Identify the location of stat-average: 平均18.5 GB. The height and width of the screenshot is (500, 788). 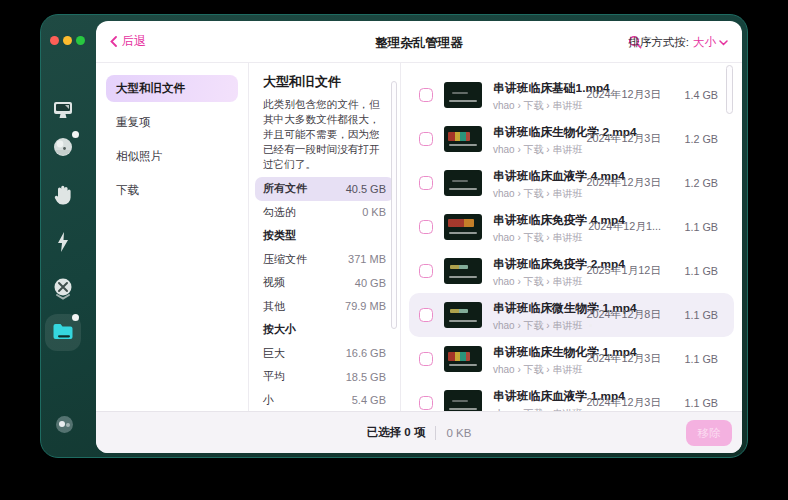
(324, 377).